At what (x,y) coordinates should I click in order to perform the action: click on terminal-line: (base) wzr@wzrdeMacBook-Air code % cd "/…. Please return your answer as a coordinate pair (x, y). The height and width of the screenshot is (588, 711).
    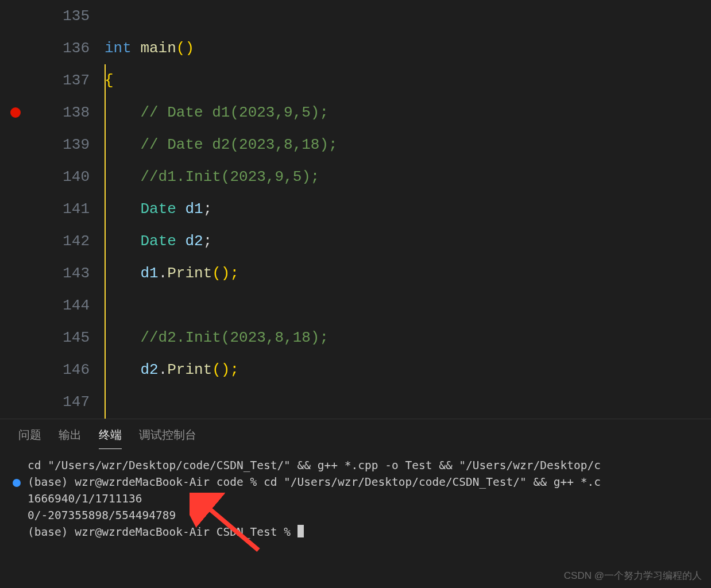
    Looking at the image, I should click on (364, 482).